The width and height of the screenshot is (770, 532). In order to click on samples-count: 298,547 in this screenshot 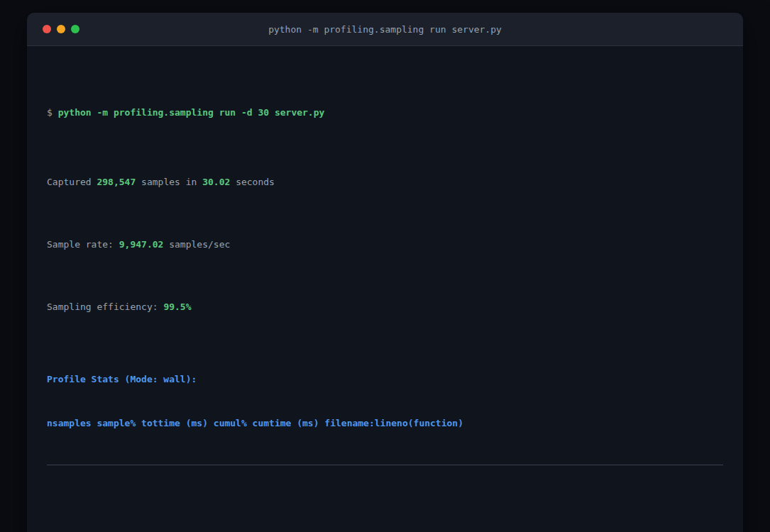, I will do `click(116, 182)`.